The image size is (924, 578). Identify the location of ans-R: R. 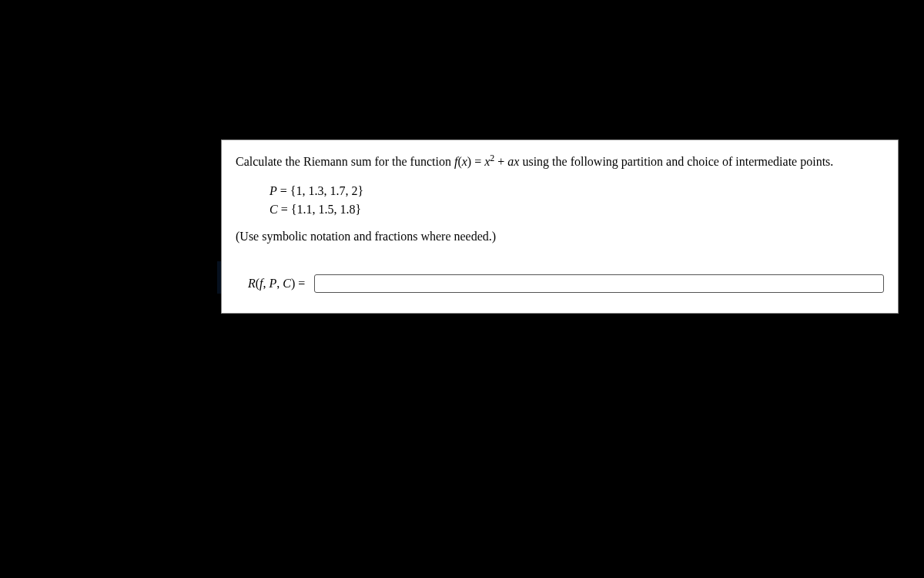
(252, 284).